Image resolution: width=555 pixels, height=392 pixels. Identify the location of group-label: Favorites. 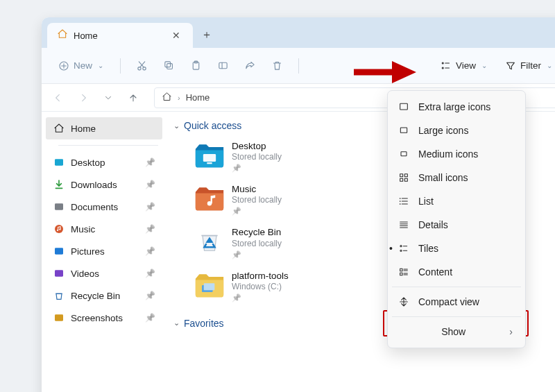
(204, 323).